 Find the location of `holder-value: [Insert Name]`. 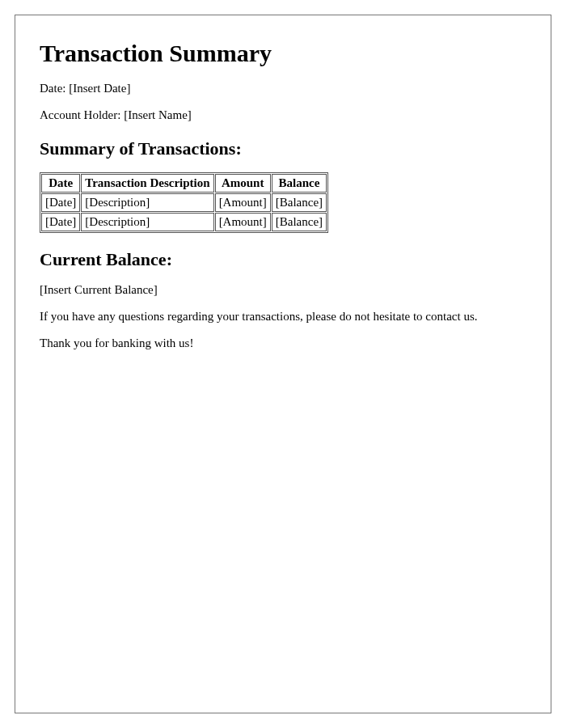

holder-value: [Insert Name] is located at coordinates (158, 115).